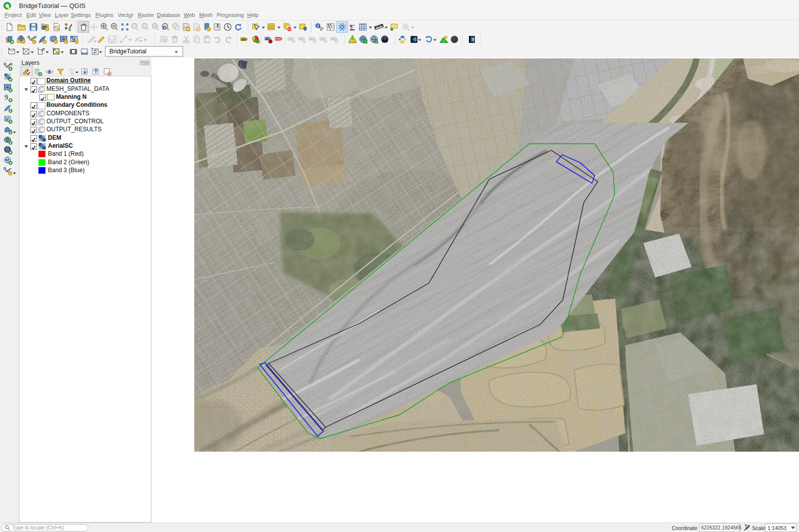 Image resolution: width=799 pixels, height=532 pixels. Describe the element at coordinates (6, 97) in the screenshot. I see `svg-text: 9` at that location.